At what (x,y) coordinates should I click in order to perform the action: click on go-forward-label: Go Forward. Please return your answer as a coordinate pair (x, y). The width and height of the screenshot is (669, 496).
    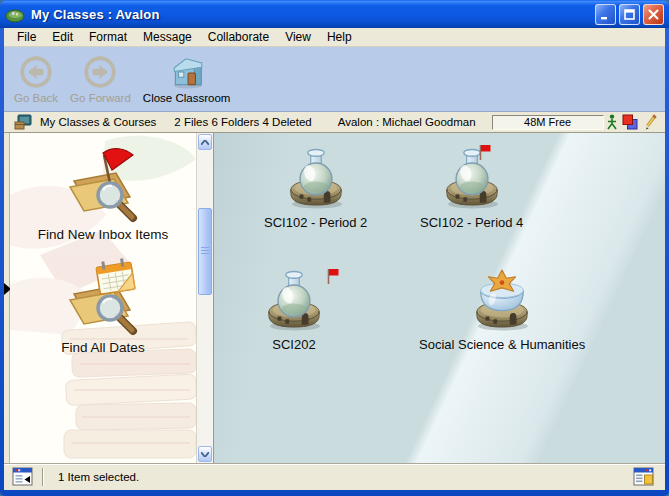
    Looking at the image, I should click on (100, 98).